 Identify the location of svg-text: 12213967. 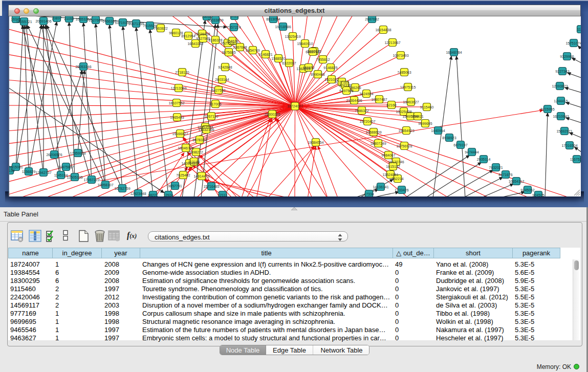
(392, 43).